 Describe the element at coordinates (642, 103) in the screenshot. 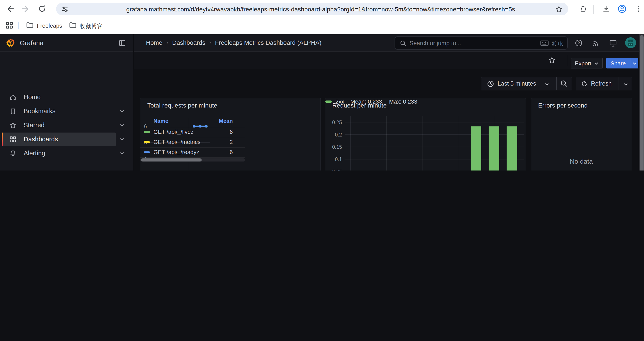

I see `page-scrollbar-thumb` at that location.